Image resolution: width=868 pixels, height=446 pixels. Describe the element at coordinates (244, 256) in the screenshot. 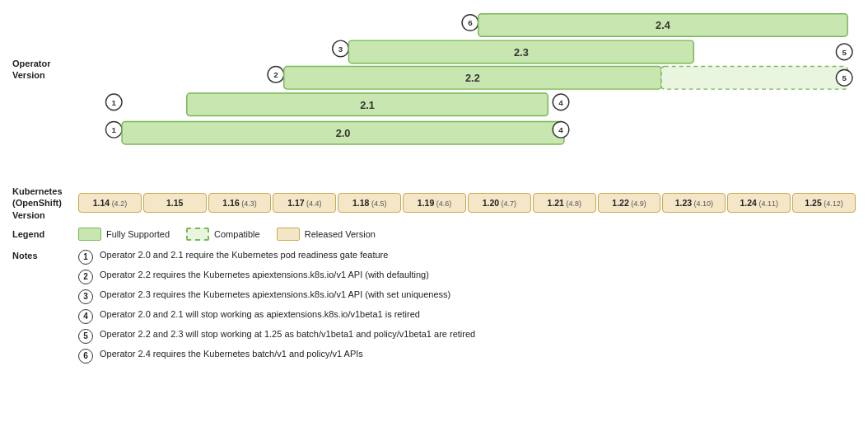

I see `note-text: Operator 2.0 and 2.1 require the Kuberne…` at that location.